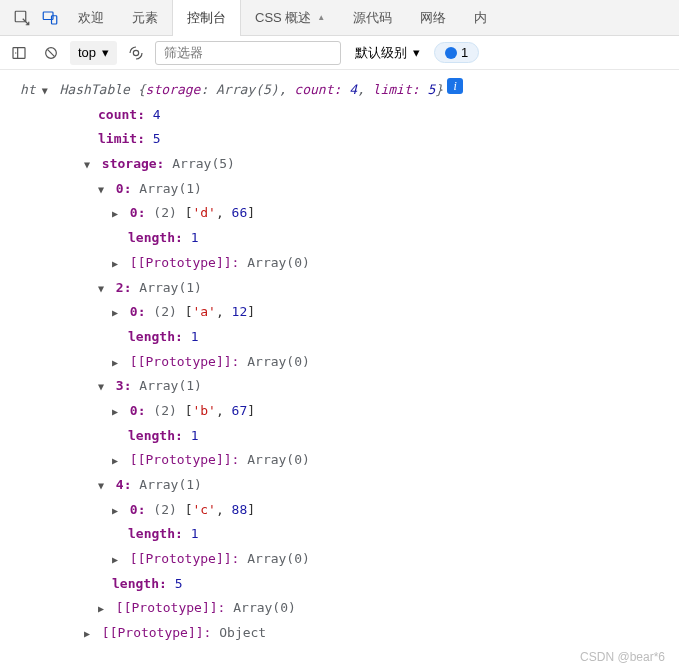 This screenshot has width=679, height=672. I want to click on devtools-tabs: 欢迎 元素 控制台 CSS 概述▲ 源代码 网络 内, so click(340, 18).